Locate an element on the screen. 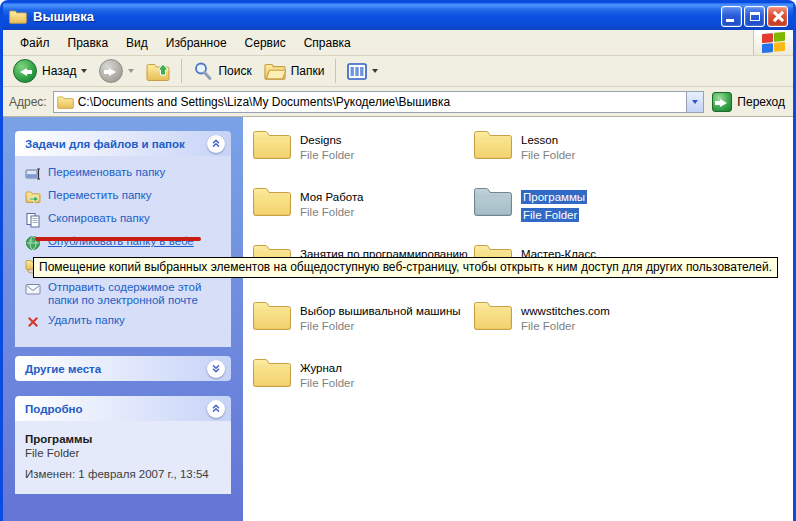 Image resolution: width=796 pixels, height=521 pixels. folders-icon is located at coordinates (275, 71).